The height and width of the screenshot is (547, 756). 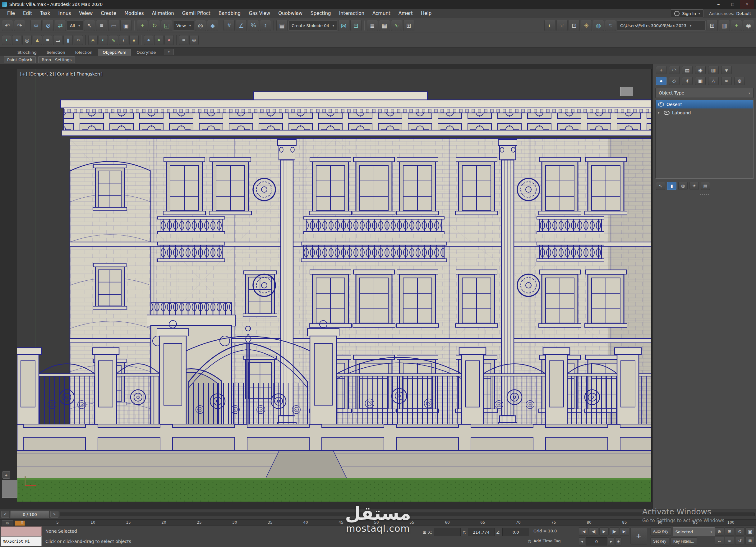 What do you see at coordinates (618, 541) in the screenshot?
I see `key-mode-icon: ◈` at bounding box center [618, 541].